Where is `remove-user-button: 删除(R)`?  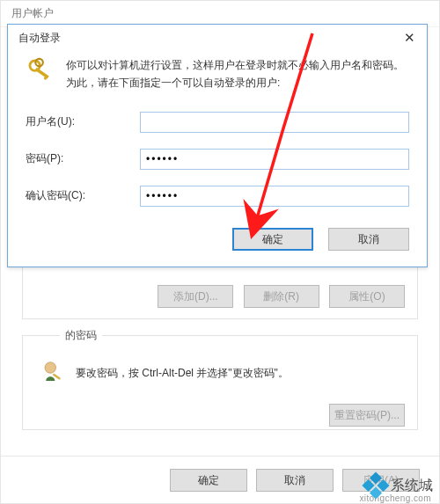
remove-user-button: 删除(R) is located at coordinates (282, 296).